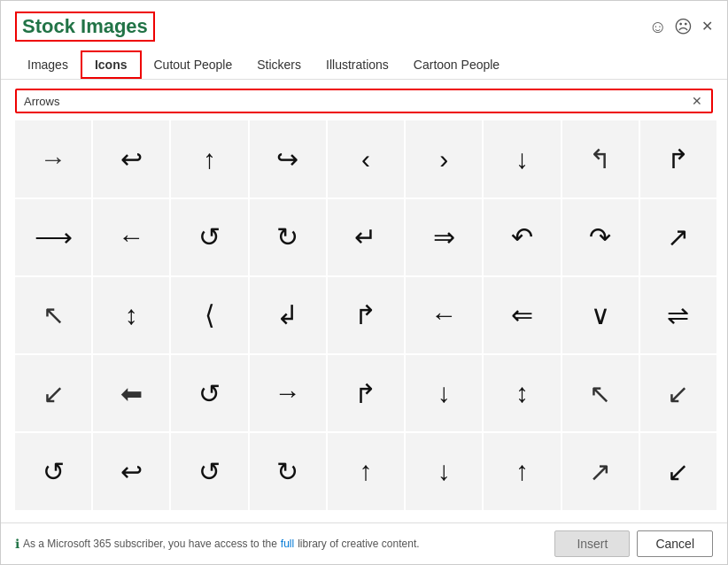 This screenshot has width=728, height=565. What do you see at coordinates (112, 65) in the screenshot?
I see `tab-icons: Icons` at bounding box center [112, 65].